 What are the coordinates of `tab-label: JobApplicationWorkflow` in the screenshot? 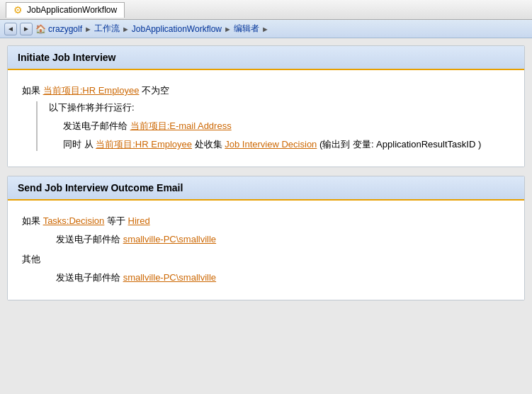 It's located at (72, 10).